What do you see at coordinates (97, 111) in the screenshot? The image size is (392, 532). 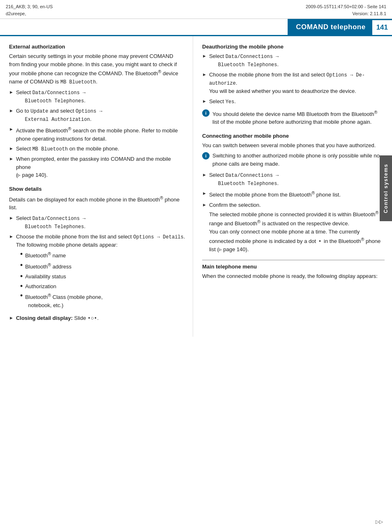 I see `section-external-authorization: External authorization Certain security …` at bounding box center [97, 111].